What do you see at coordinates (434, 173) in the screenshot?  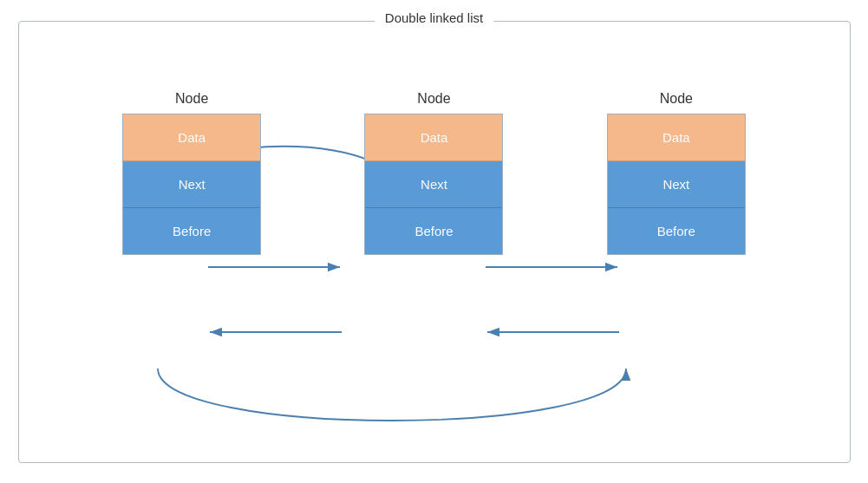 I see `node-2: Node Data Next Before` at bounding box center [434, 173].